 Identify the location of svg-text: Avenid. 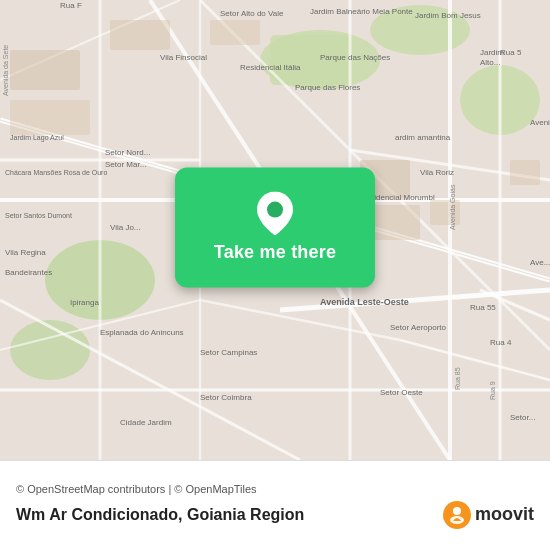
(540, 122).